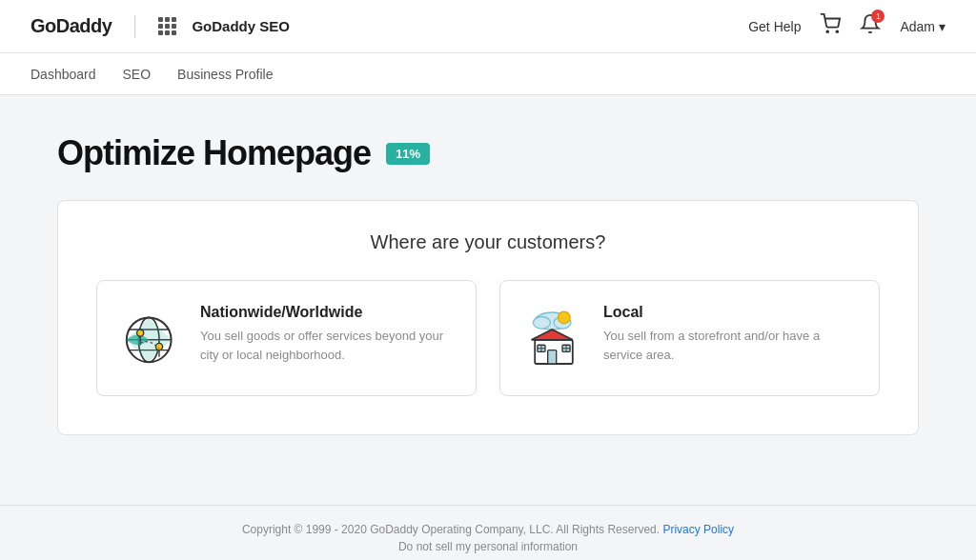 The image size is (976, 560). What do you see at coordinates (286, 338) in the screenshot?
I see `option-nationwide: Nationwide/Worldwide You sell goods or o…` at bounding box center [286, 338].